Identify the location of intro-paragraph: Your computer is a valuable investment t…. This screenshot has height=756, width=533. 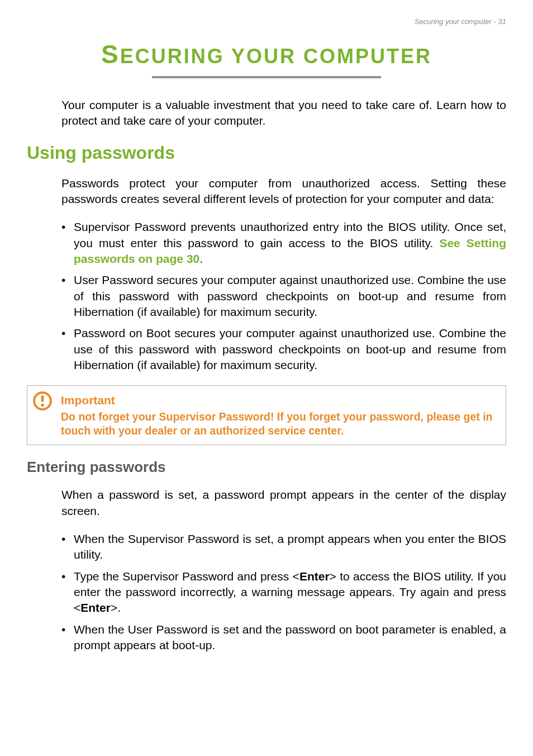
(284, 113).